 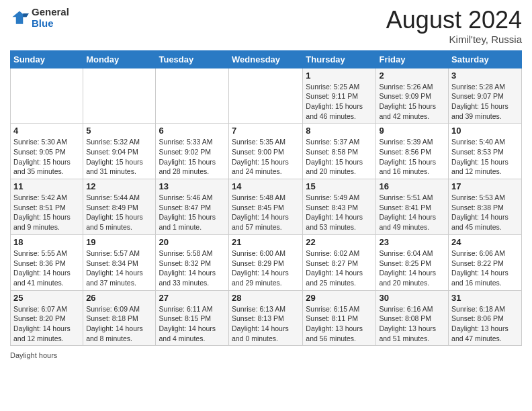 What do you see at coordinates (412, 207) in the screenshot?
I see `day-cell: 16Sunrise: 5:51 AMSunset: 8:41 PMDayligh…` at bounding box center [412, 207].